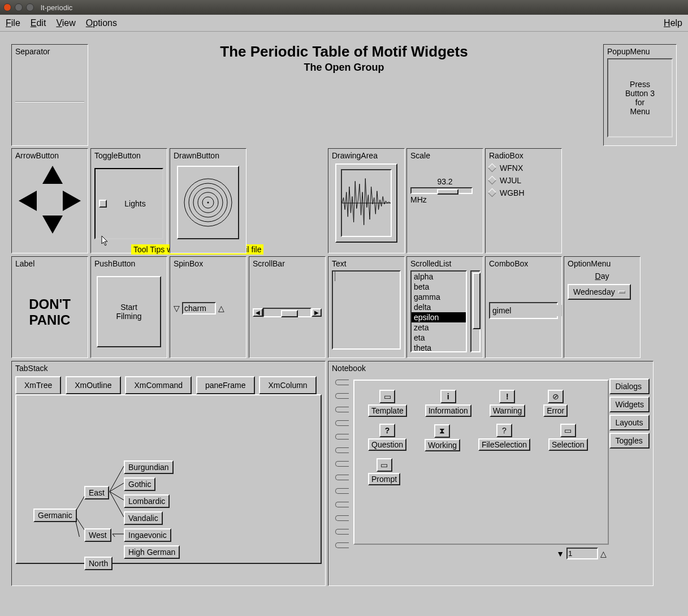  Describe the element at coordinates (208, 307) in the screenshot. I see `spinbox-cell: SpinBox ▽ △` at that location.